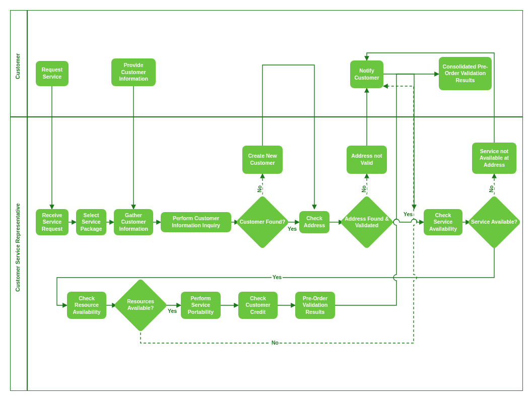 Image resolution: width=532 pixels, height=400 pixels. What do you see at coordinates (91, 222) in the screenshot?
I see `node-select-service-package: Select Service Package` at bounding box center [91, 222].